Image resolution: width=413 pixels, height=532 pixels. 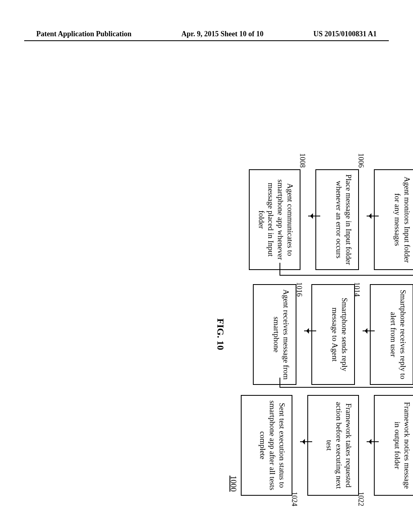 What do you see at coordinates (84, 34) in the screenshot?
I see `header-left: Patent Application Publication` at bounding box center [84, 34].